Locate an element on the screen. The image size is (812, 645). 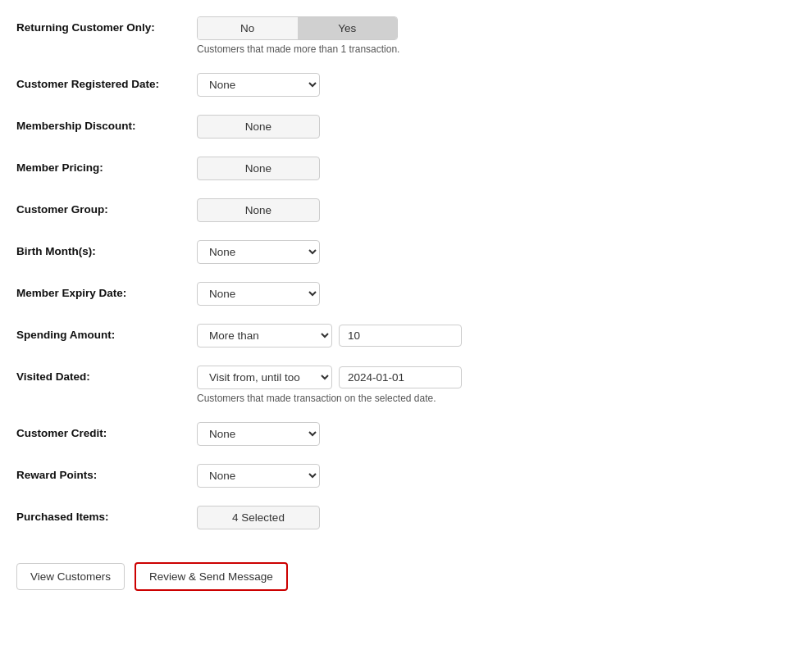
member-expiry-select: None is located at coordinates (258, 293).